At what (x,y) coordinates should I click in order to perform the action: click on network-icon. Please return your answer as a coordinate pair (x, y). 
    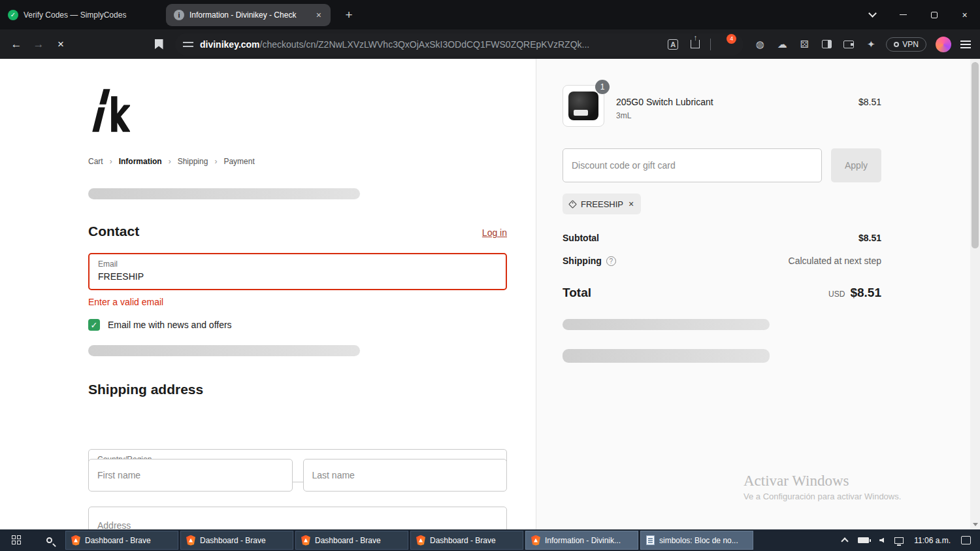
    Looking at the image, I should click on (899, 541).